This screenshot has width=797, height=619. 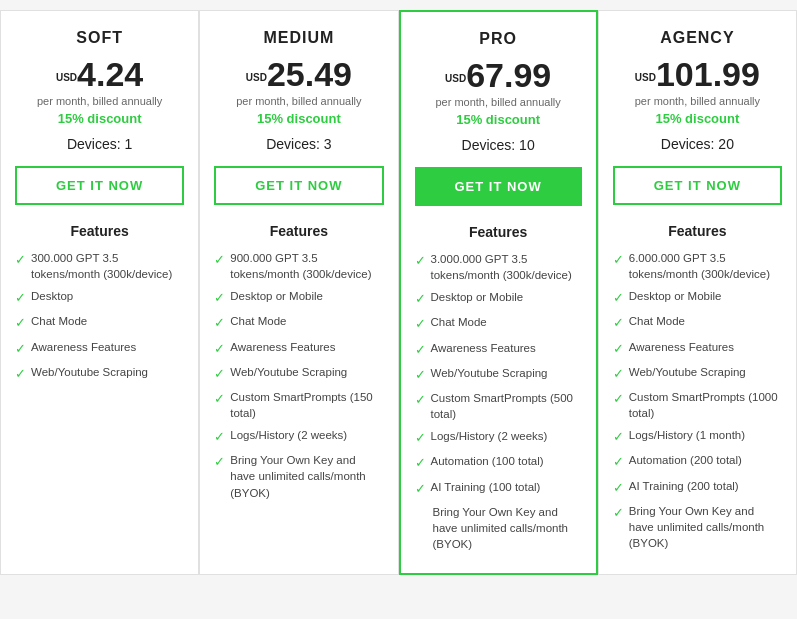 I want to click on features-list-soft: ✓300.000 GPT 3.5 tokens/month (300k/devi…, so click(x=100, y=316).